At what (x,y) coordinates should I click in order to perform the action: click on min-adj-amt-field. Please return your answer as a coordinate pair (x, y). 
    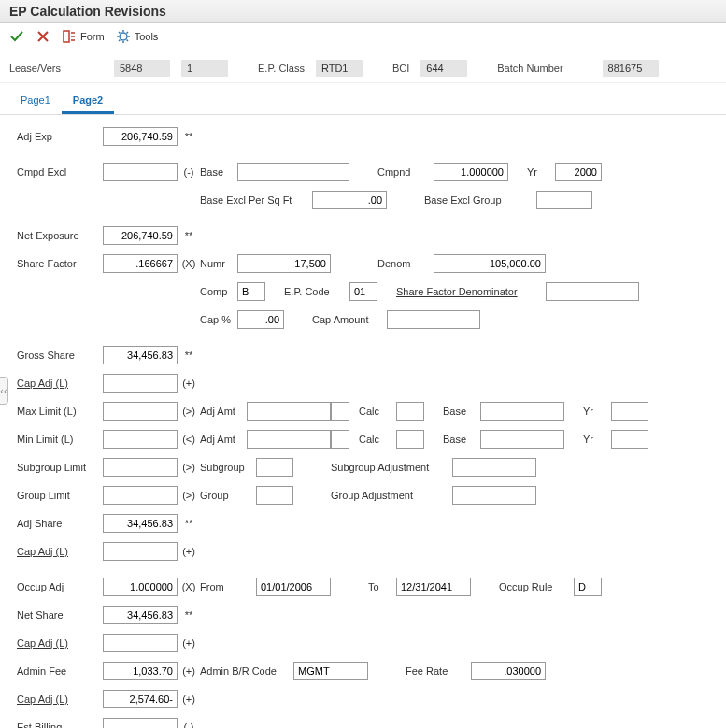
    Looking at the image, I should click on (289, 439).